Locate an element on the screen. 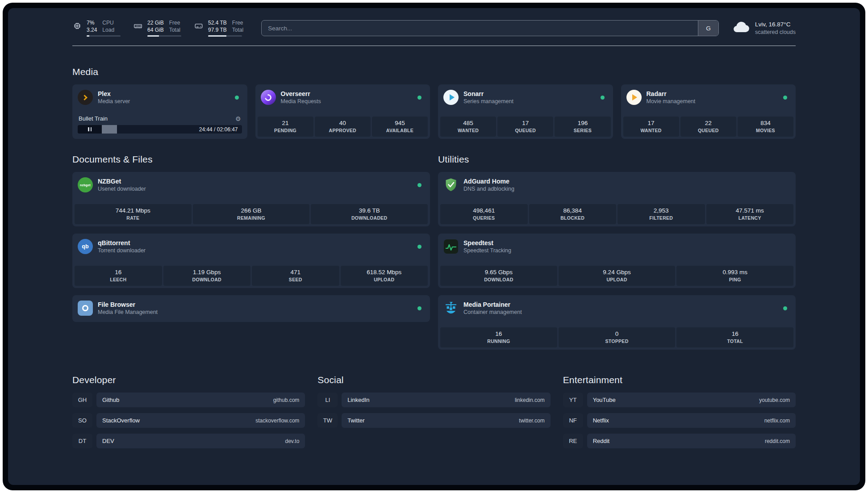  bookmark-url: github.com is located at coordinates (287, 400).